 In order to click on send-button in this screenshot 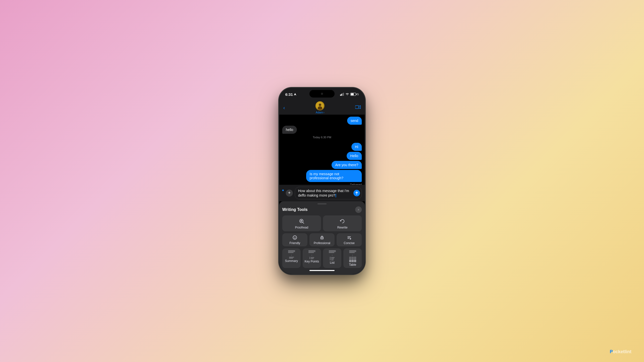, I will do `click(357, 193)`.